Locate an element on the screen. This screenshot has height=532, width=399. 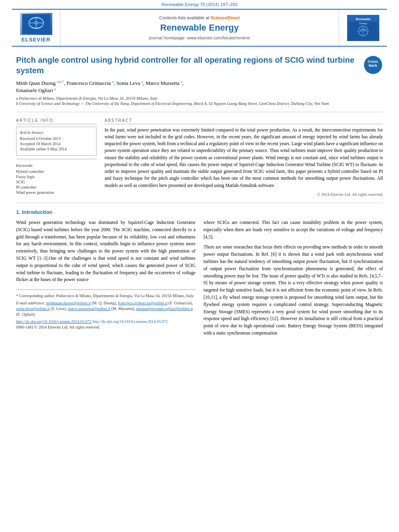
abstract-text: In the past, wind power penetration was … is located at coordinates (244, 158).